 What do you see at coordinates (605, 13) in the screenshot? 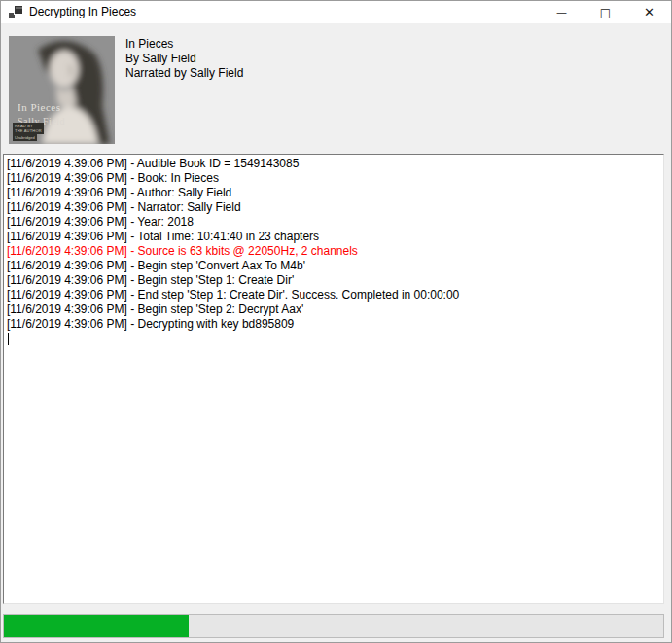
I see `maximize-icon: □` at bounding box center [605, 13].